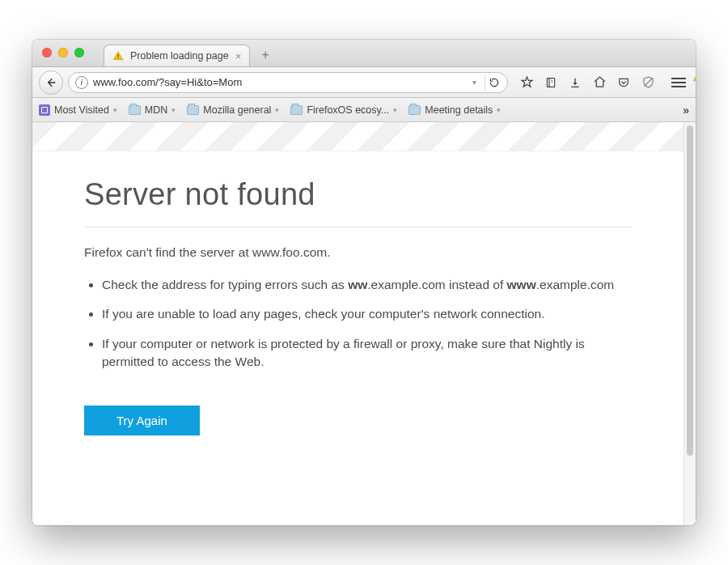 This screenshot has width=728, height=565. I want to click on downloads-icon, so click(575, 83).